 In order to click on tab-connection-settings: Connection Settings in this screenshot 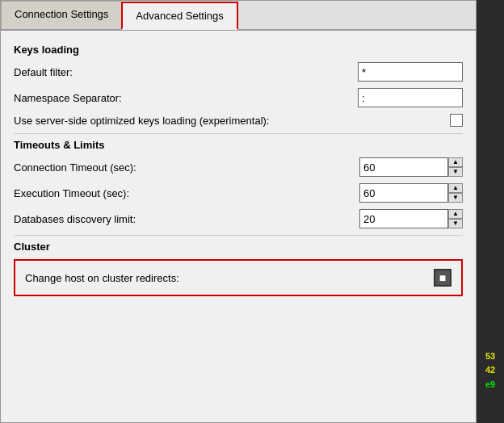, I will do `click(61, 15)`.